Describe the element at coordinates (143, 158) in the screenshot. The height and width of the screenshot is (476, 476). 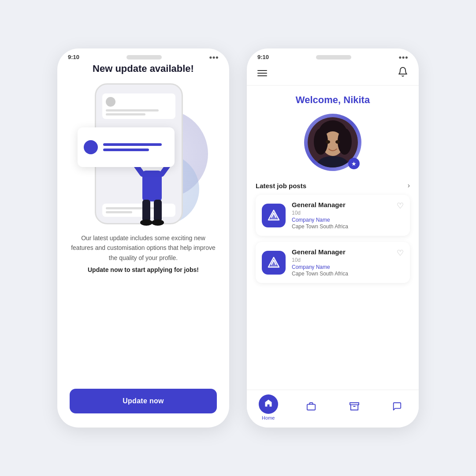
I see `update-illustration` at that location.